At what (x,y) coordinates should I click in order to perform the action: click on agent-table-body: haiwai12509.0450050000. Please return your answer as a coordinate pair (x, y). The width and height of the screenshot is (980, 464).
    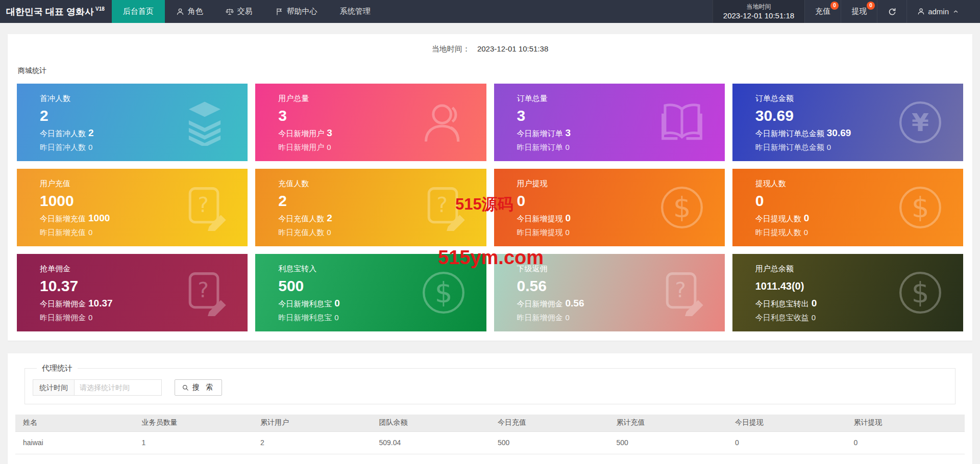
    Looking at the image, I should click on (490, 443).